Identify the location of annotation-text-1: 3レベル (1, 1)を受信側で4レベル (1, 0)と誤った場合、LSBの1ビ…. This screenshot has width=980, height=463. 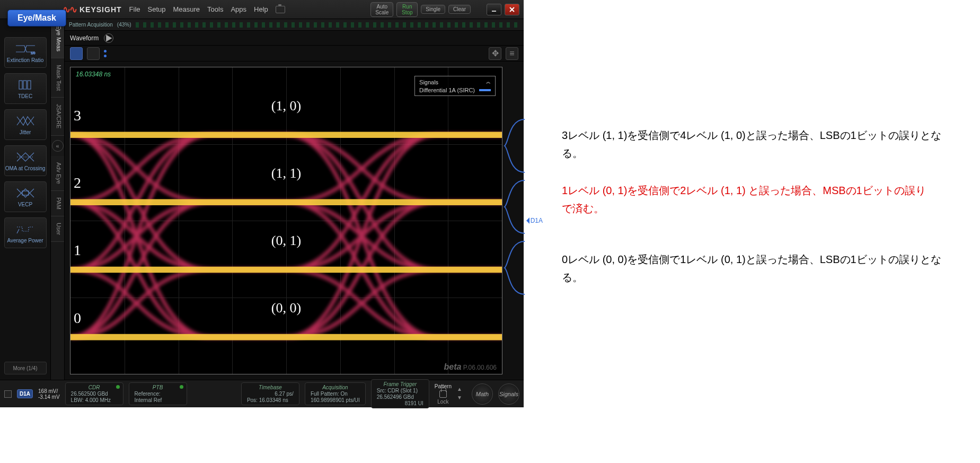
(758, 144).